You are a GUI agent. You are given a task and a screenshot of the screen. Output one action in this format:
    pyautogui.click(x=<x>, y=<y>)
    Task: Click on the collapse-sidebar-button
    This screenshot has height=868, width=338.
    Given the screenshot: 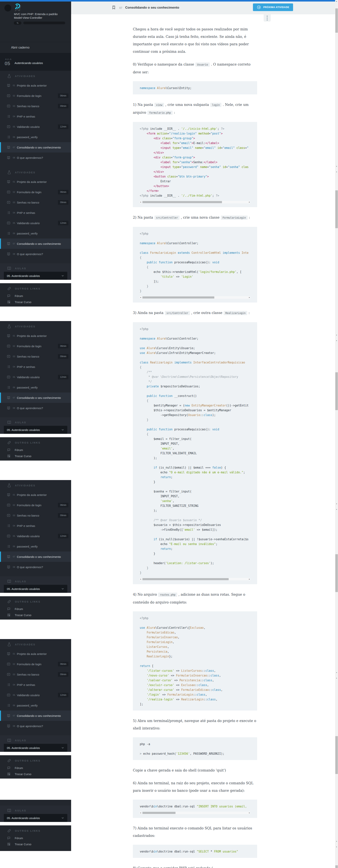 What is the action you would take?
    pyautogui.click(x=8, y=8)
    